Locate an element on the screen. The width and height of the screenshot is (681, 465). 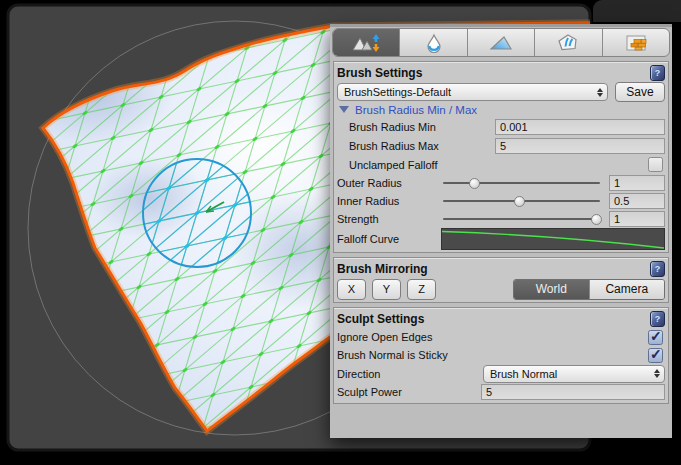
brush-mirroring-title: Brush Mirroring is located at coordinates (494, 269).